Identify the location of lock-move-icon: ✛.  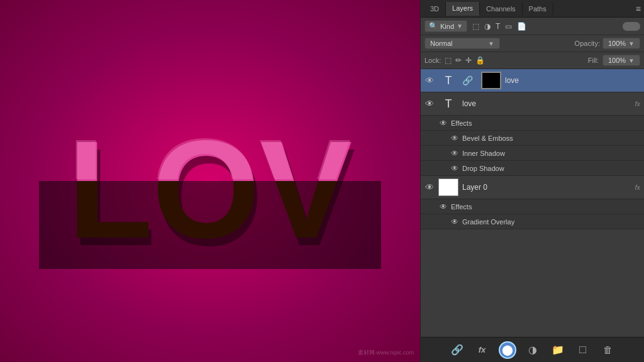
(469, 60).